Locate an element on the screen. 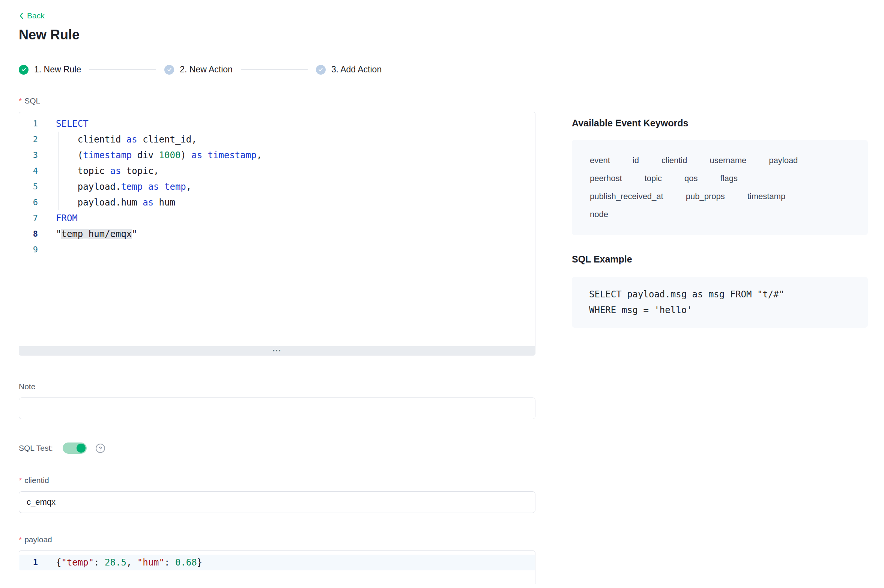 The height and width of the screenshot is (588, 884). chevron-left-icon is located at coordinates (21, 16).